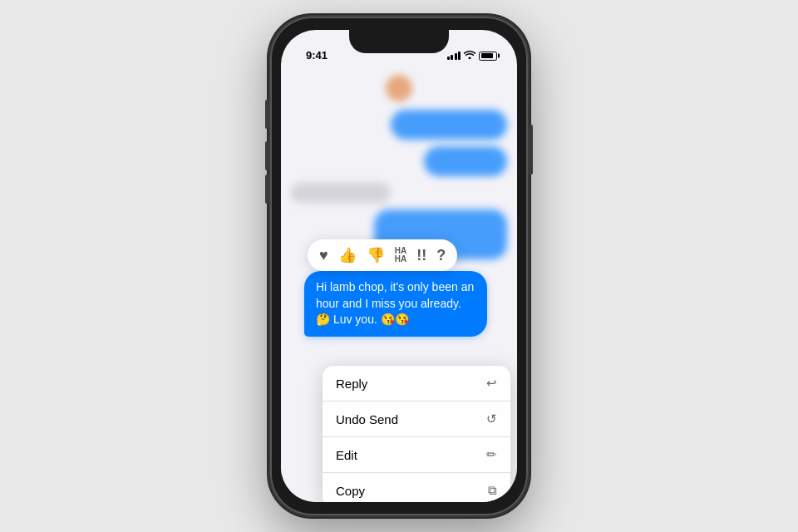 The width and height of the screenshot is (798, 532). I want to click on copy-icon: ⧉, so click(492, 490).